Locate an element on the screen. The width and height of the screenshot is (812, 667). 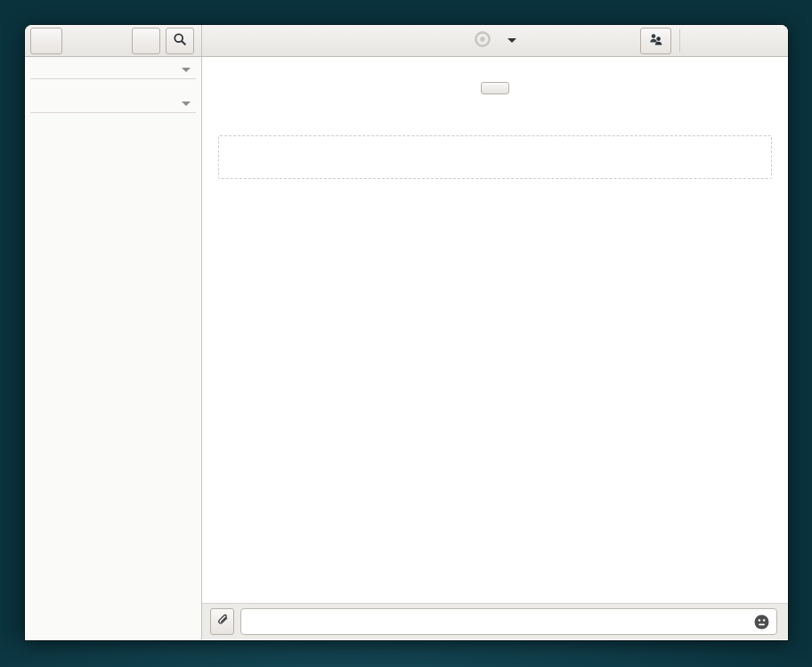
favorites-collapse-icon is located at coordinates (186, 69).